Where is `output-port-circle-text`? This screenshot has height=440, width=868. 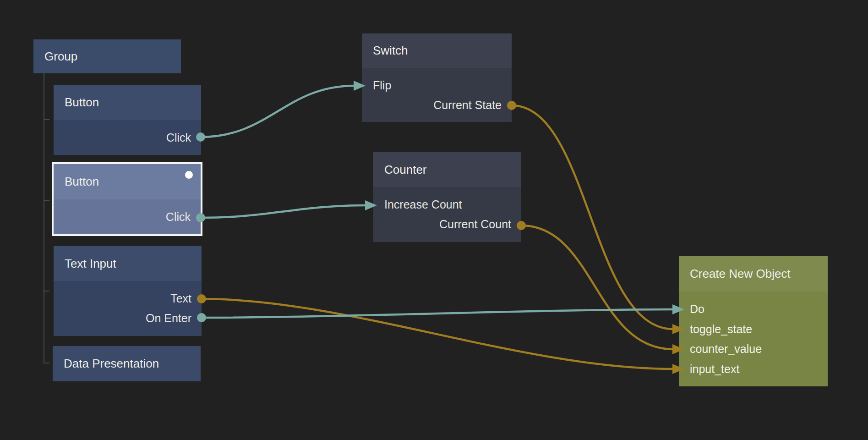 output-port-circle-text is located at coordinates (202, 299).